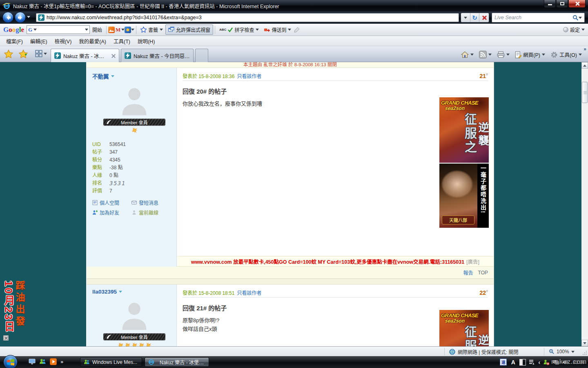 The width and height of the screenshot is (588, 368). Describe the element at coordinates (20, 17) in the screenshot. I see `forward-button` at that location.